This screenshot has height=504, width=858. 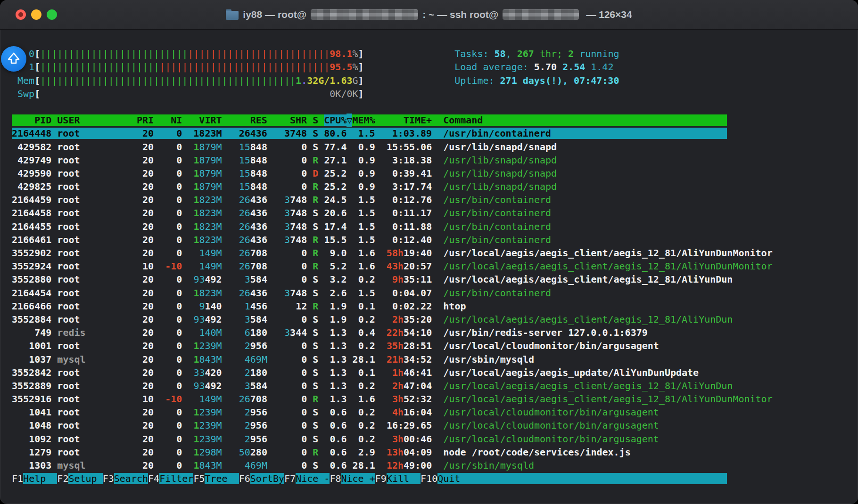 What do you see at coordinates (429, 15) in the screenshot?
I see `title-bar: iy88 — root@: ~ — ssh root@ — 126×34` at bounding box center [429, 15].